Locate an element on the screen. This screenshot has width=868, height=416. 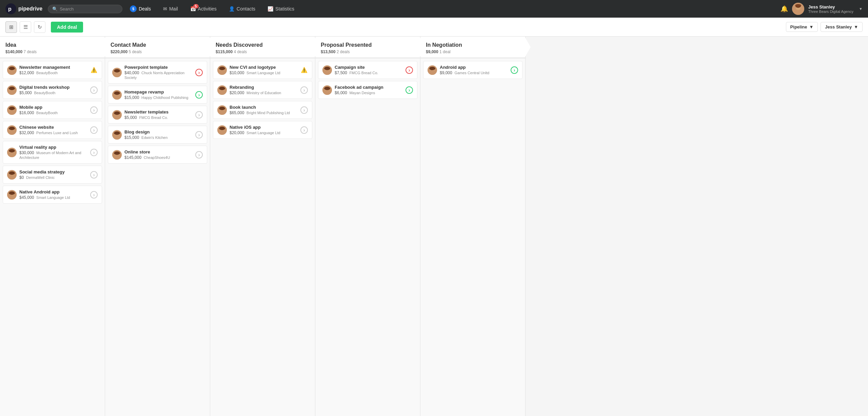
refresh-button: ↻ is located at coordinates (40, 27).